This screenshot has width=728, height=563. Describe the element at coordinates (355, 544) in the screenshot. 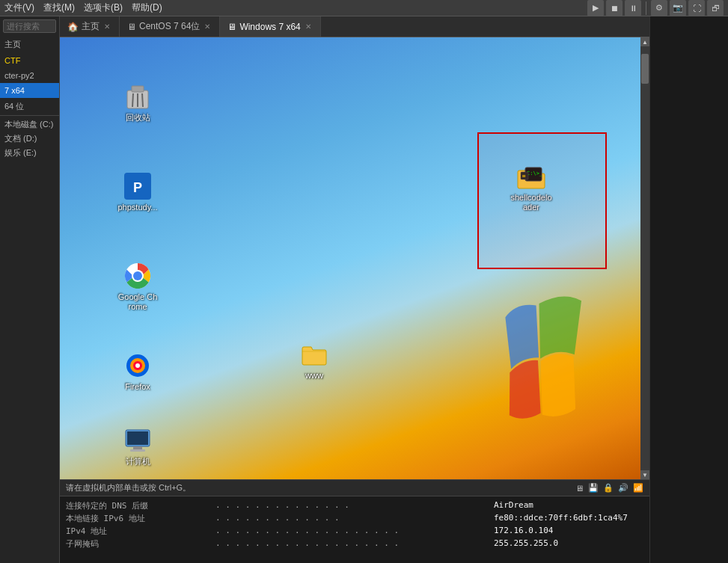

I see `net-subnet-dots: . . . . . . . . . . . . . . . . . . .` at that location.